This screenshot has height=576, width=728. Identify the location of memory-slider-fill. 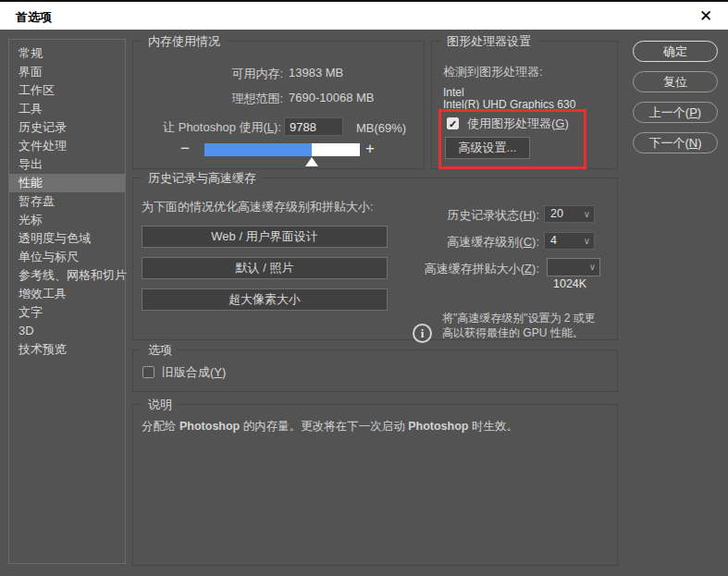
(258, 150).